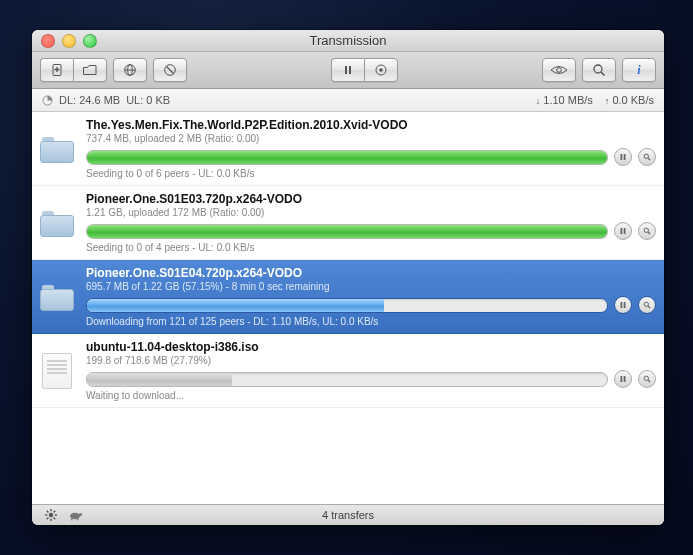  Describe the element at coordinates (371, 138) in the screenshot. I see `torrent-sub: 737.4 MB, uploaded 2 MB (Ratio: 0.00)` at that location.